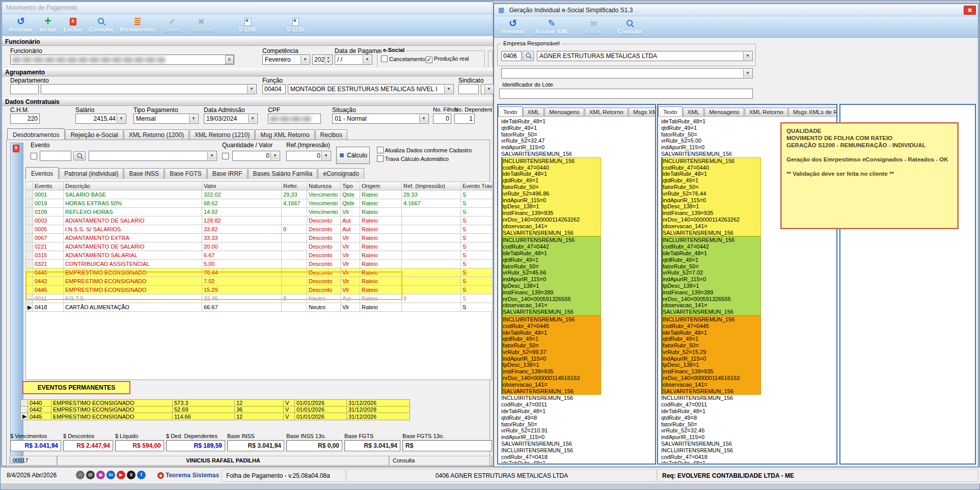 This screenshot has height=490, width=980. What do you see at coordinates (34, 156) in the screenshot?
I see `evento-checkbox` at bounding box center [34, 156].